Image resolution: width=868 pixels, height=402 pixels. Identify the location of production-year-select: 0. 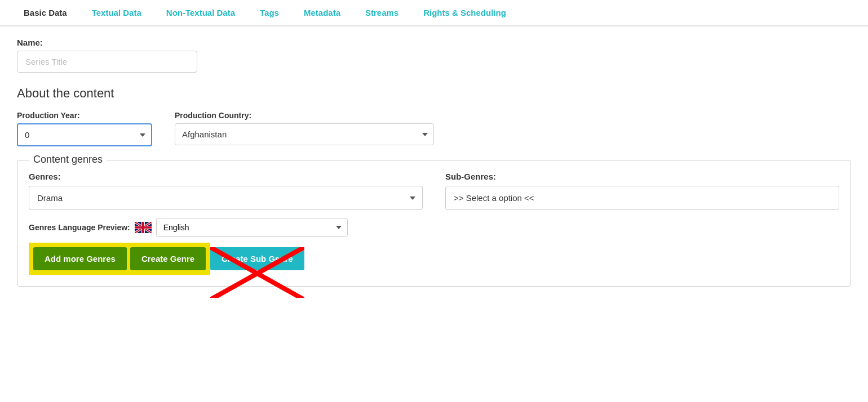
(85, 135).